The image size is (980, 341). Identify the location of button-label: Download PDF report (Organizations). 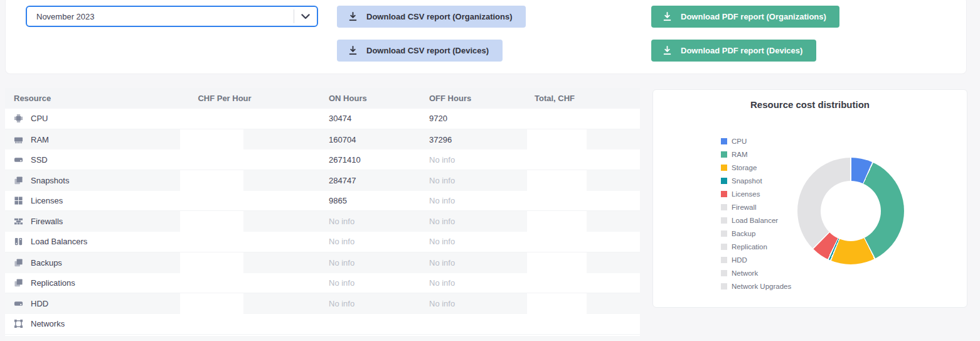
(754, 16).